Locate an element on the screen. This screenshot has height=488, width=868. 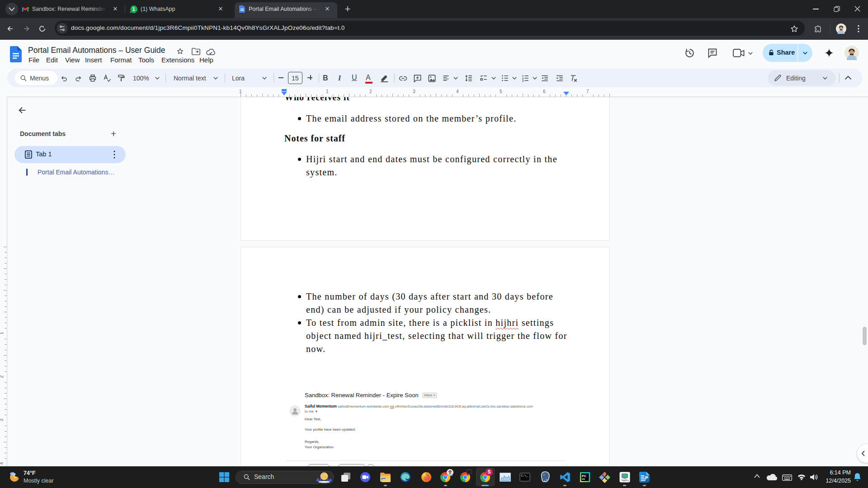
svg-text: C:\_ is located at coordinates (525, 476).